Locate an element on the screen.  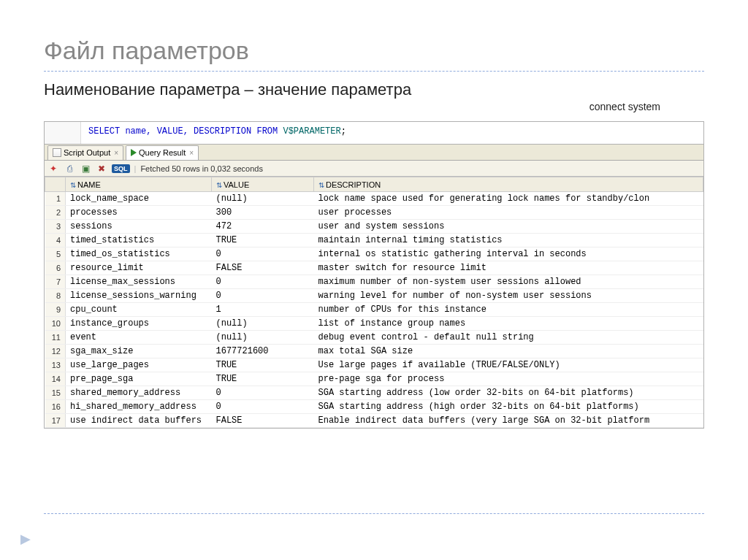
table-row: 7license_max_sessions0maximum number of … is located at coordinates (374, 282).